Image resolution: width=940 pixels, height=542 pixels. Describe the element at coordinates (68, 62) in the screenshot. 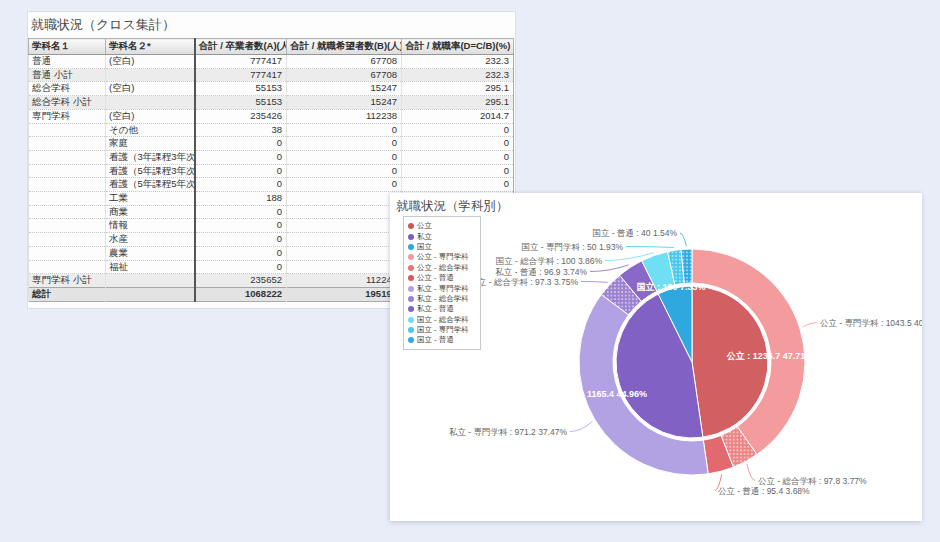

I see `cell-name1: 普通` at that location.